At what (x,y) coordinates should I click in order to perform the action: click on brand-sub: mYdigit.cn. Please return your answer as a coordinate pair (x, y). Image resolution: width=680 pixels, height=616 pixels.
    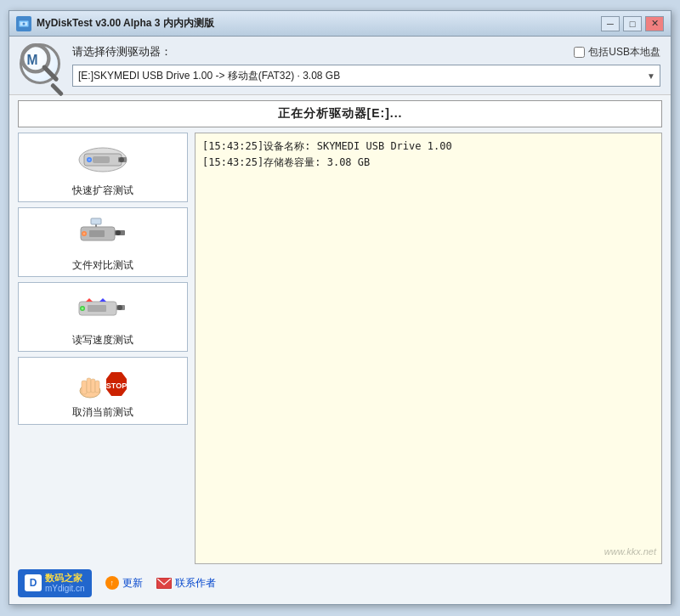
    Looking at the image, I should click on (65, 589).